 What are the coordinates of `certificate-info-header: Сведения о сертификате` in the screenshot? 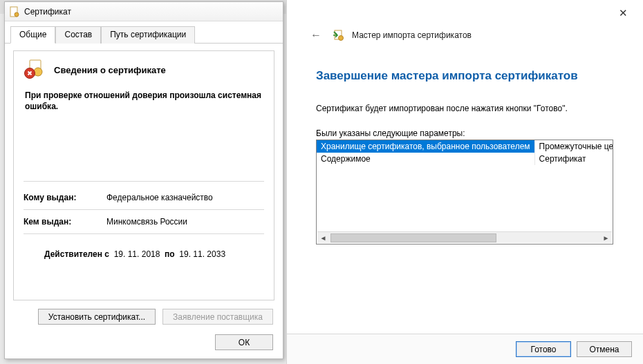 It's located at (110, 70).